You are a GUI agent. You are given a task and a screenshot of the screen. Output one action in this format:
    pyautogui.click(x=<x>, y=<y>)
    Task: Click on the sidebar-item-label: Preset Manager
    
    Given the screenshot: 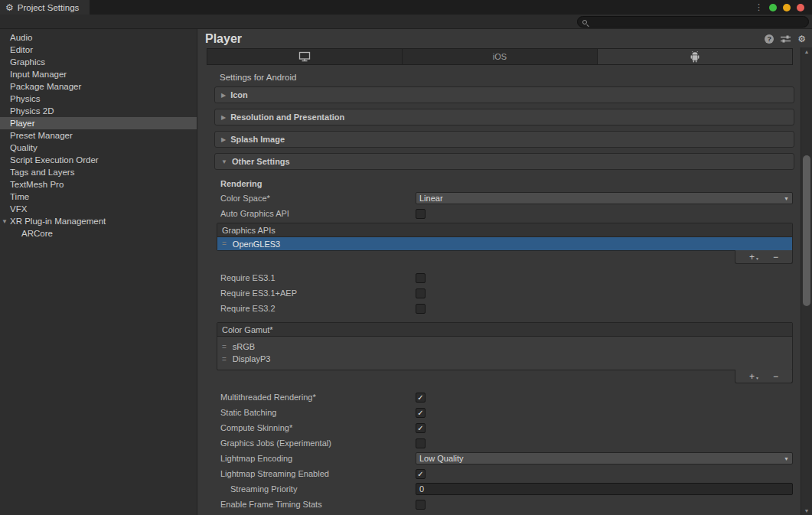 What is the action you would take?
    pyautogui.click(x=41, y=135)
    